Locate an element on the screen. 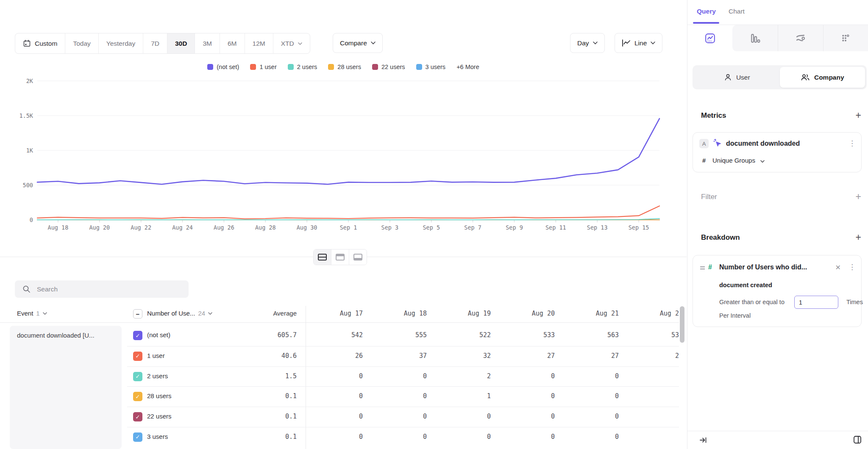 The height and width of the screenshot is (449, 868). range-3m: 3M is located at coordinates (207, 43).